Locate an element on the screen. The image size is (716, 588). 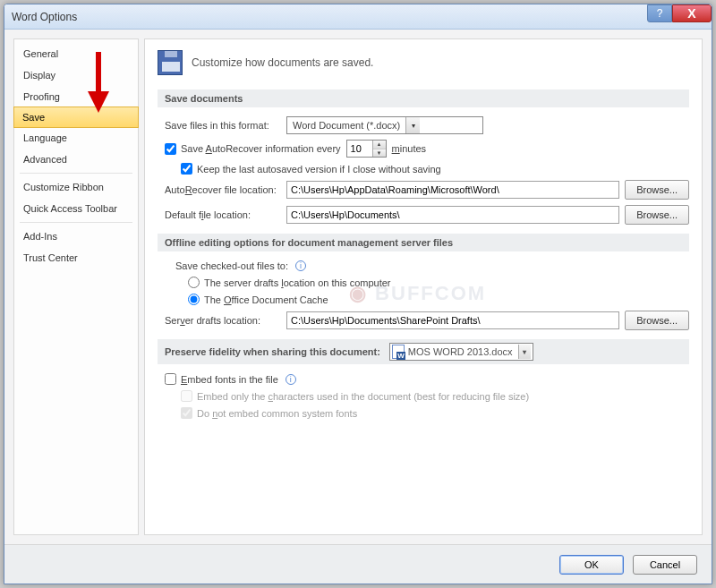
section-preserve: Preserve fidelity when sharing this docu… is located at coordinates (423, 352).